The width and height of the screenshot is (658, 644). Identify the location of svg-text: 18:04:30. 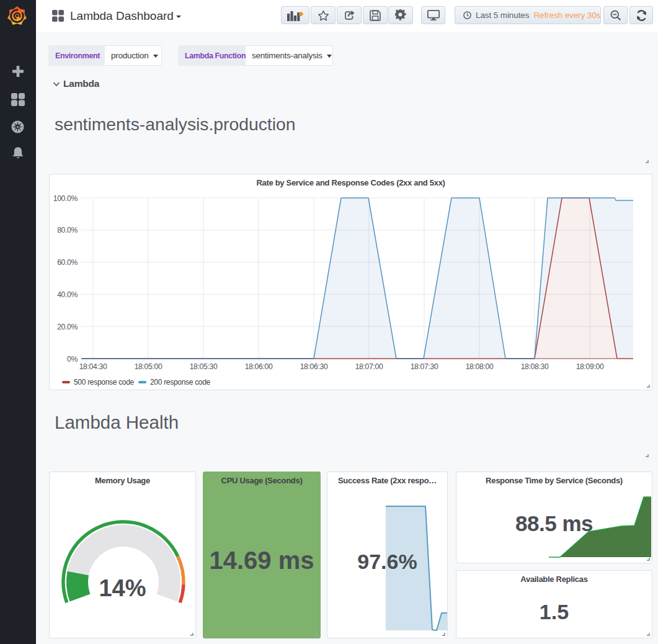
(93, 367).